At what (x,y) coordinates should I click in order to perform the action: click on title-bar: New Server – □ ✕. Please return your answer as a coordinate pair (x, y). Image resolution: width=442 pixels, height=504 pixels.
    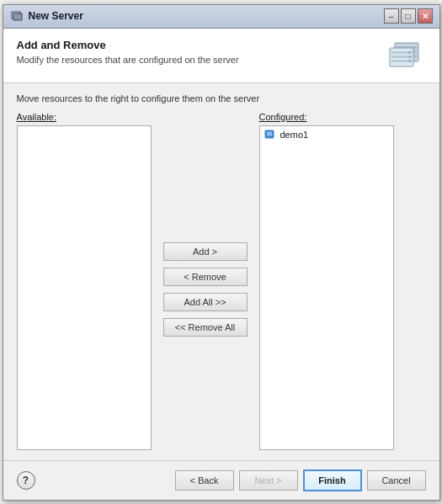
    Looking at the image, I should click on (221, 17).